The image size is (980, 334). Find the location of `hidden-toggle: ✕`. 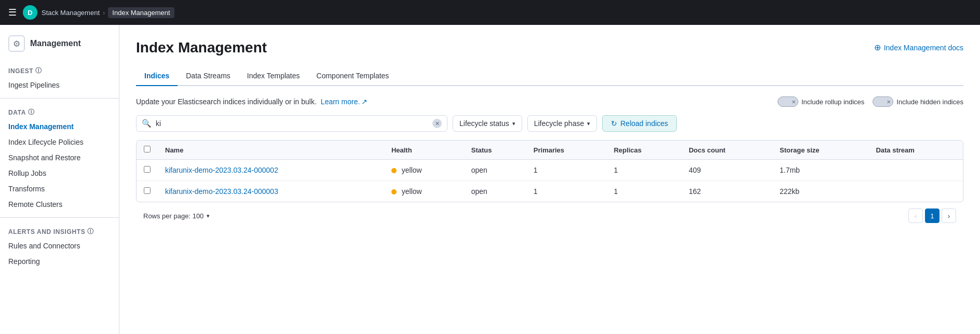

hidden-toggle: ✕ is located at coordinates (883, 102).